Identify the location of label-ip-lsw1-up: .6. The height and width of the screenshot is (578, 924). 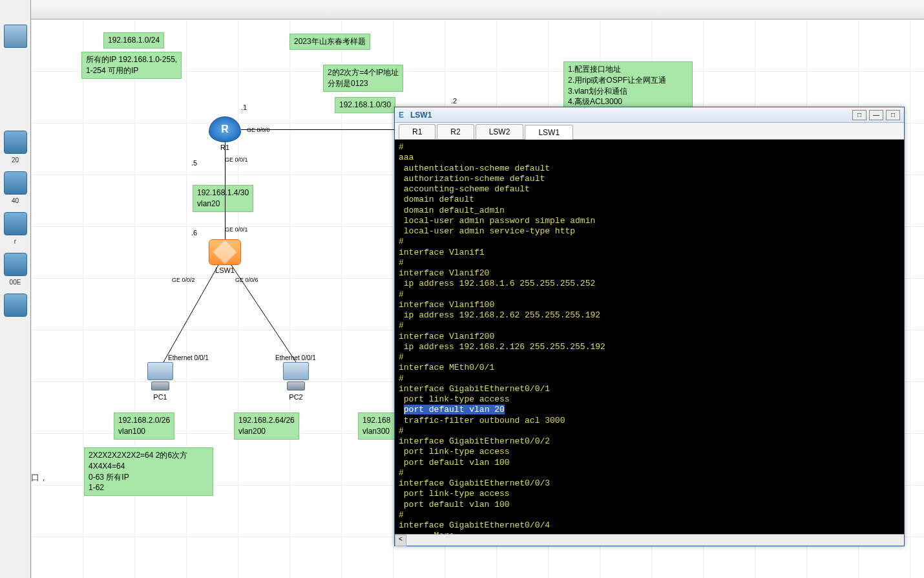
(194, 233).